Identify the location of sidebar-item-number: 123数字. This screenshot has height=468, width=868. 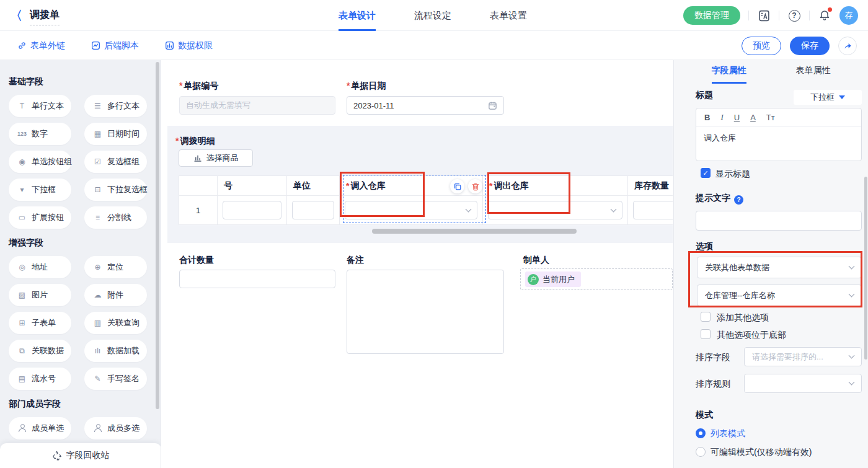
(40, 134).